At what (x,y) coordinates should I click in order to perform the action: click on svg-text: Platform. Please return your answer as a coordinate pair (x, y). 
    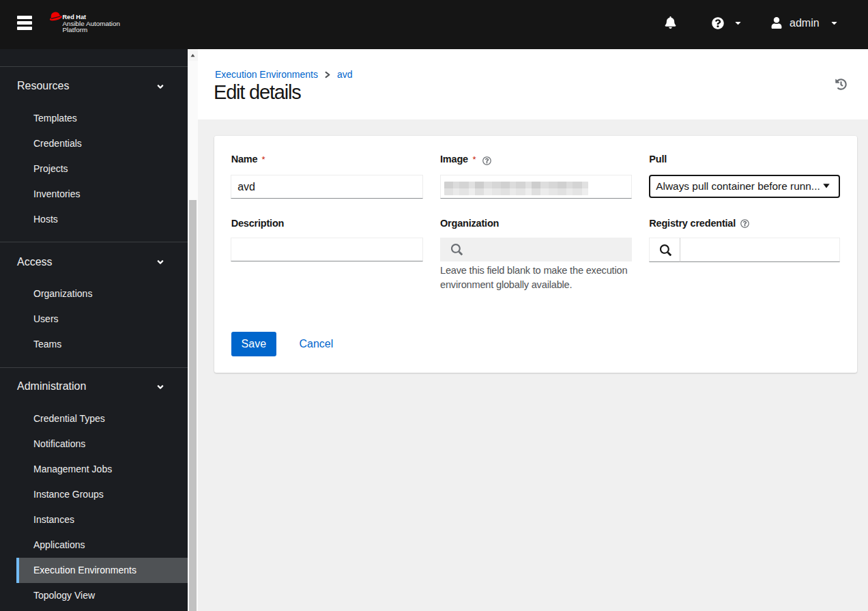
    Looking at the image, I should click on (75, 30).